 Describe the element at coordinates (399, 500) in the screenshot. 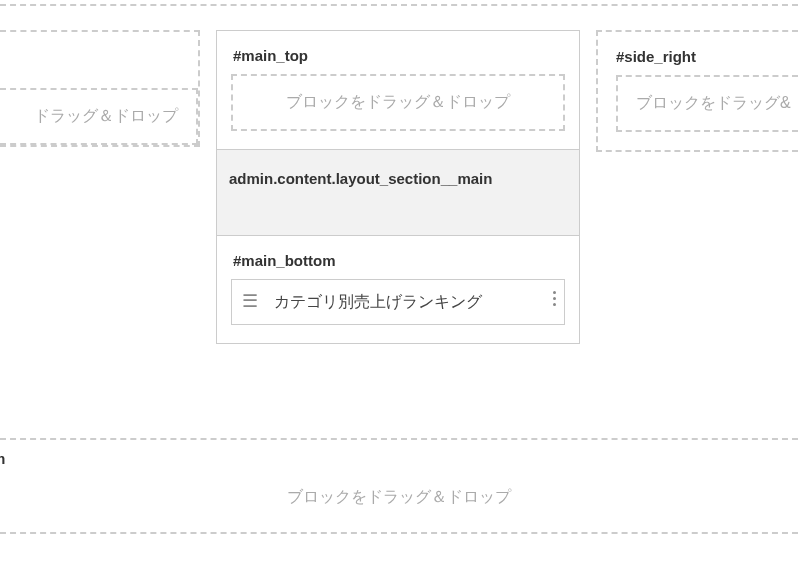

I see `bottom-dropzone: ブロックをドラッグ＆ドロップ` at that location.